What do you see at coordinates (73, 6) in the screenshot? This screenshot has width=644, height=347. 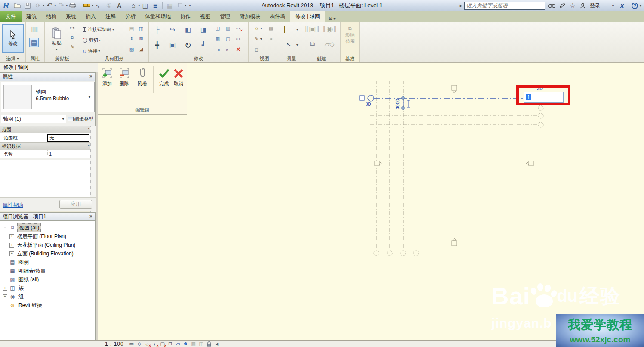 I see `print-icon` at bounding box center [73, 6].